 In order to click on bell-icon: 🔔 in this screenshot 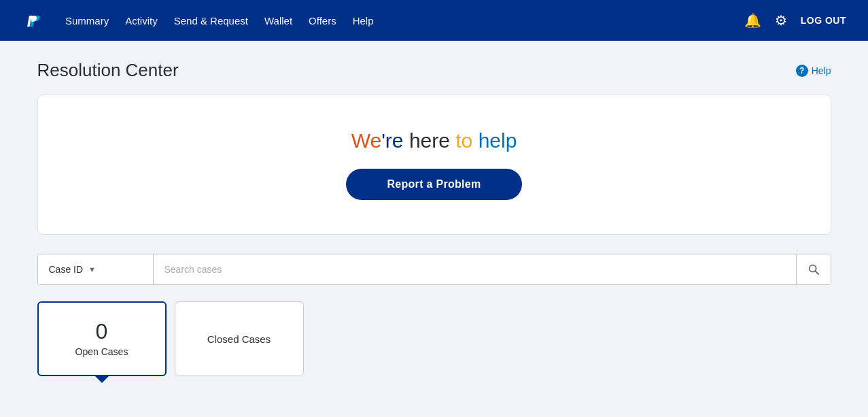, I will do `click(753, 20)`.